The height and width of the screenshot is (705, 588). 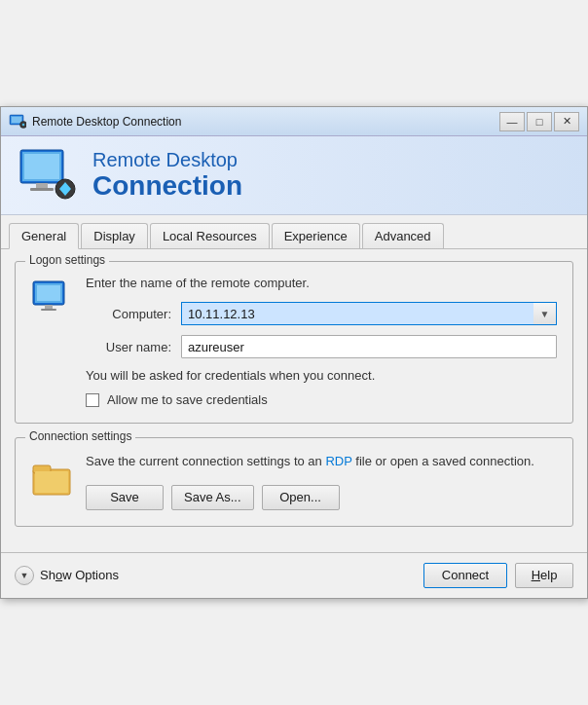 What do you see at coordinates (294, 482) in the screenshot?
I see `connection-settings-group: Connection settings Save the current con…` at bounding box center [294, 482].